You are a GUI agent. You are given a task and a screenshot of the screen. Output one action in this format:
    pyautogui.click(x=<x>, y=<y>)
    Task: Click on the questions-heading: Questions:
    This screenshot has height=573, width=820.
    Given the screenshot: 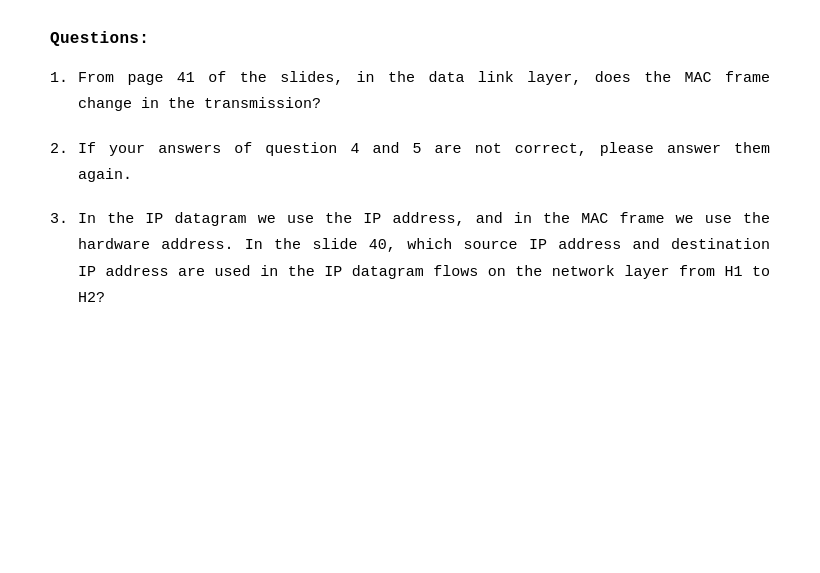 What is the action you would take?
    pyautogui.click(x=410, y=39)
    